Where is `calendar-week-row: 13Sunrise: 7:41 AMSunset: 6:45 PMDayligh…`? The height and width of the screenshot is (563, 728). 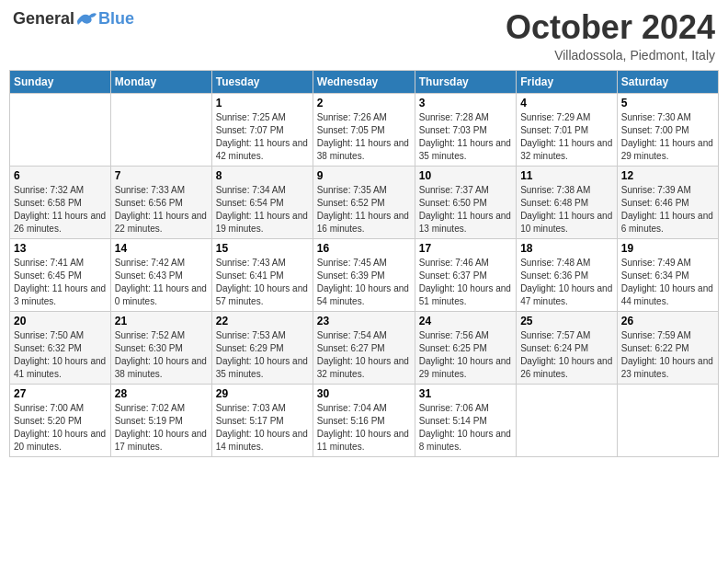 calendar-week-row: 13Sunrise: 7:41 AMSunset: 6:45 PMDayligh… is located at coordinates (364, 274).